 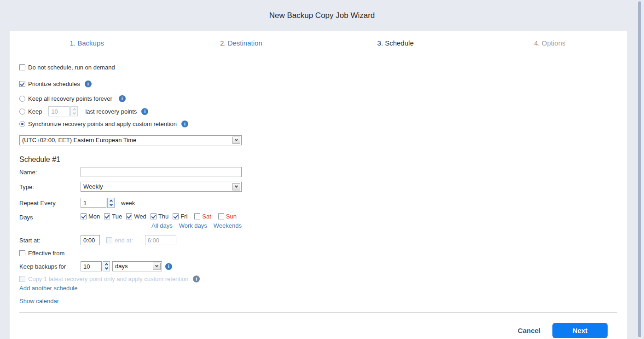 What do you see at coordinates (74, 111) in the screenshot?
I see `keep-last-spin-buttons` at bounding box center [74, 111].